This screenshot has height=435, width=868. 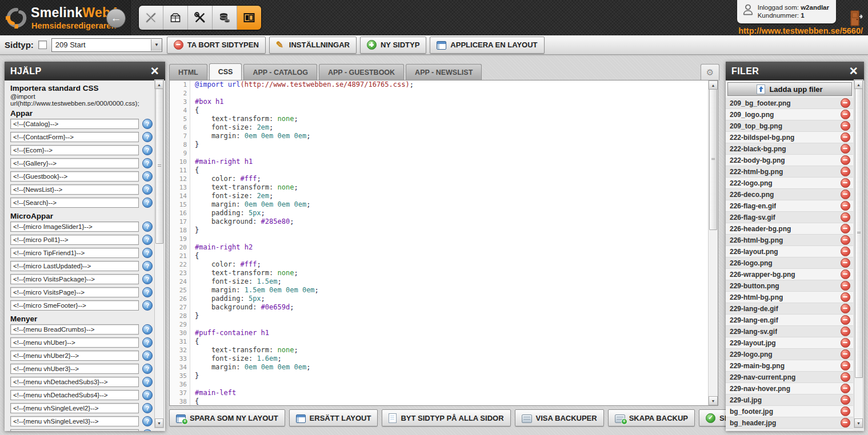 What do you see at coordinates (790, 115) in the screenshot?
I see `file-row: 209_logo.png` at bounding box center [790, 115].